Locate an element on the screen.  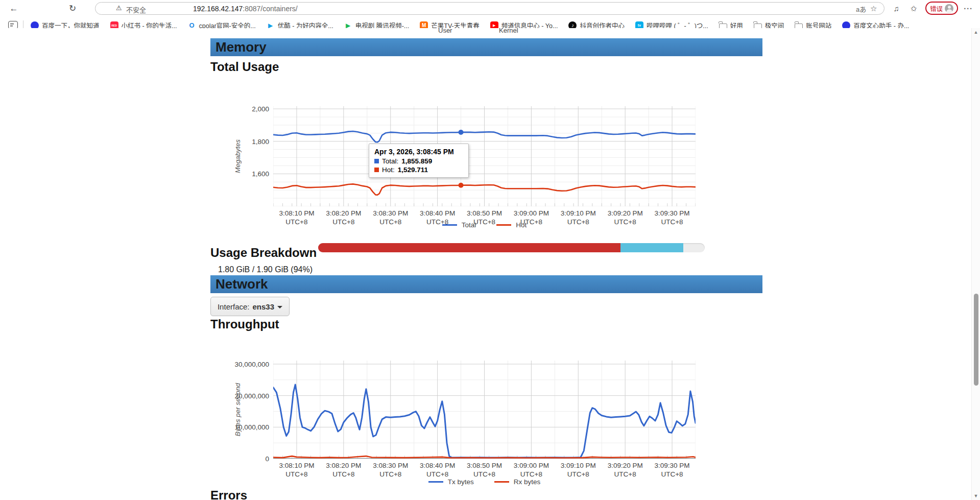
memory-y-axis-title: Megabytes is located at coordinates (238, 156).